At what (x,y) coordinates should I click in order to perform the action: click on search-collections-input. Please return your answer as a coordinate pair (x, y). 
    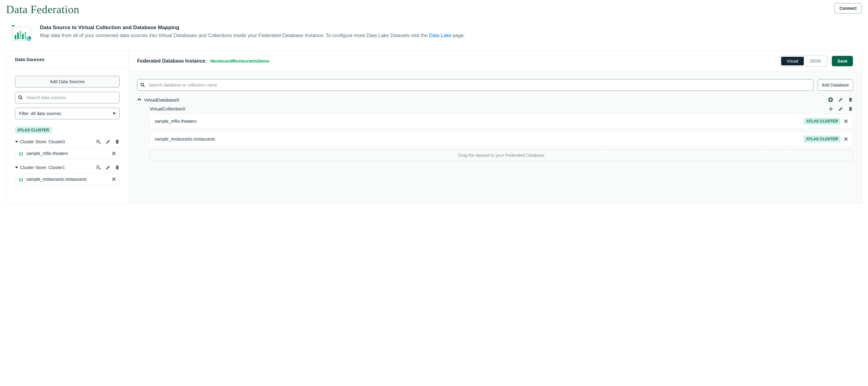
    Looking at the image, I should click on (475, 85).